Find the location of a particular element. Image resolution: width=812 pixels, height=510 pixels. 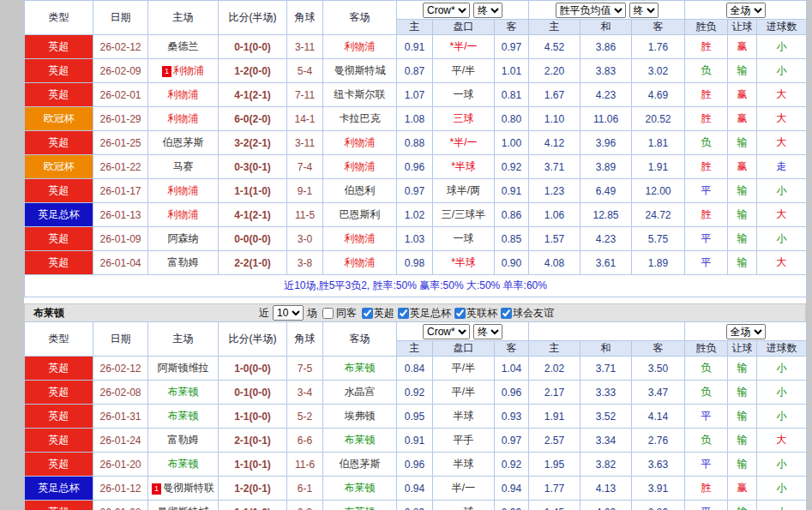

handicap: 一球 is located at coordinates (464, 506).